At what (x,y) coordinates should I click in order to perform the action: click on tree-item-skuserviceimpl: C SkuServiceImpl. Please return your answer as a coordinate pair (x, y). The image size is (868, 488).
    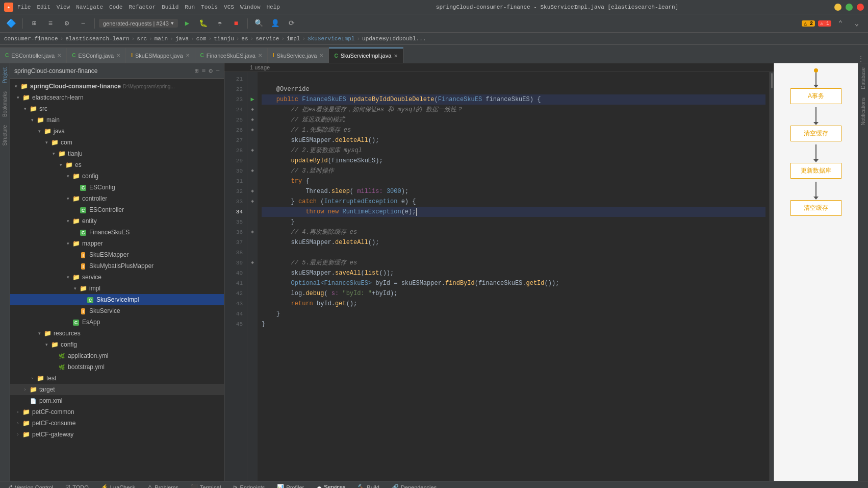
    Looking at the image, I should click on (117, 300).